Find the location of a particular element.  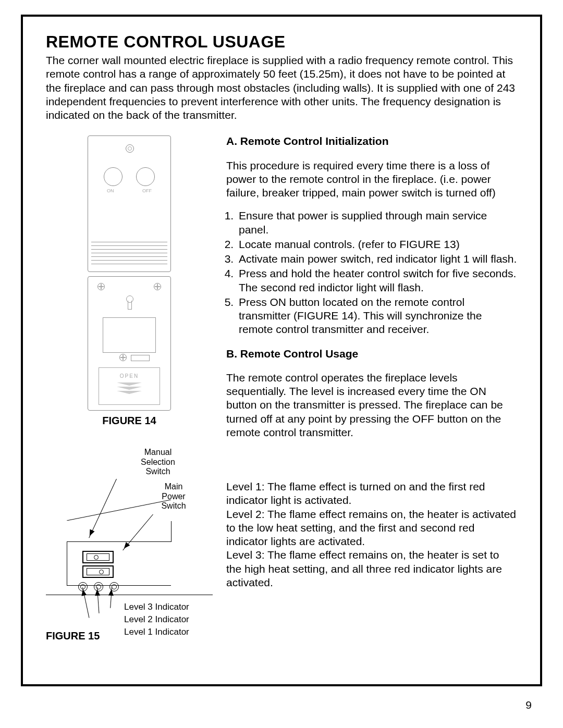

level-3-indicator-label: Level 3 Indicator is located at coordinates (156, 607).